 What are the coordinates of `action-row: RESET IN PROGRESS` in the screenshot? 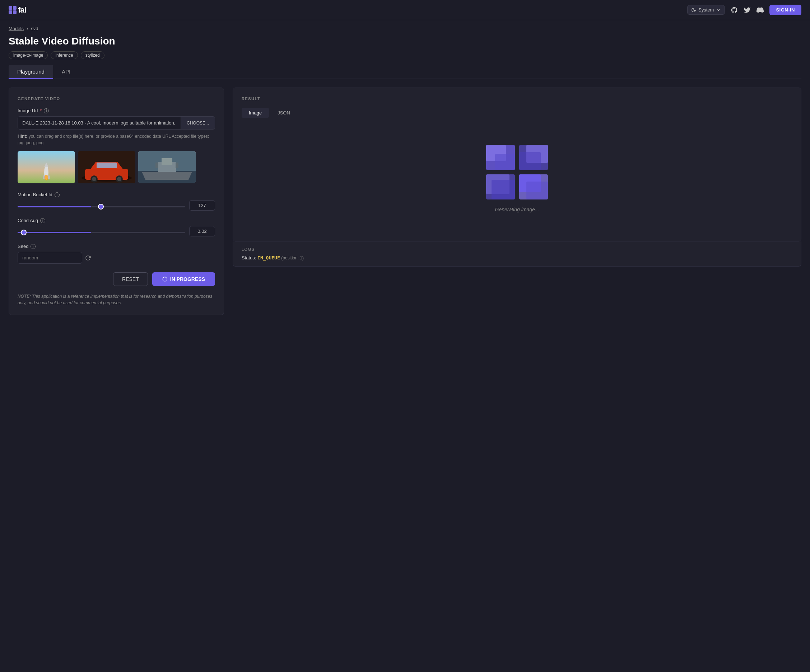 It's located at (116, 279).